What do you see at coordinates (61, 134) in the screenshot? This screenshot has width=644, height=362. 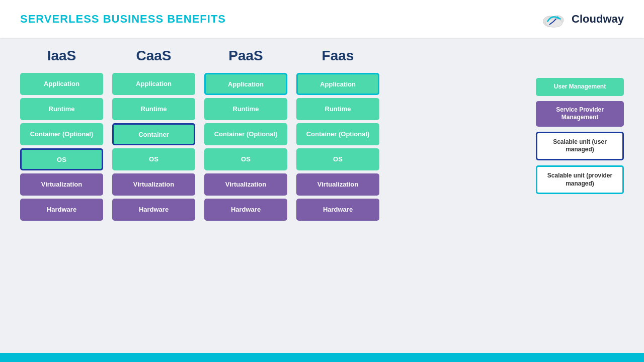 I see `box-iaas-2: Container (Optional)` at bounding box center [61, 134].